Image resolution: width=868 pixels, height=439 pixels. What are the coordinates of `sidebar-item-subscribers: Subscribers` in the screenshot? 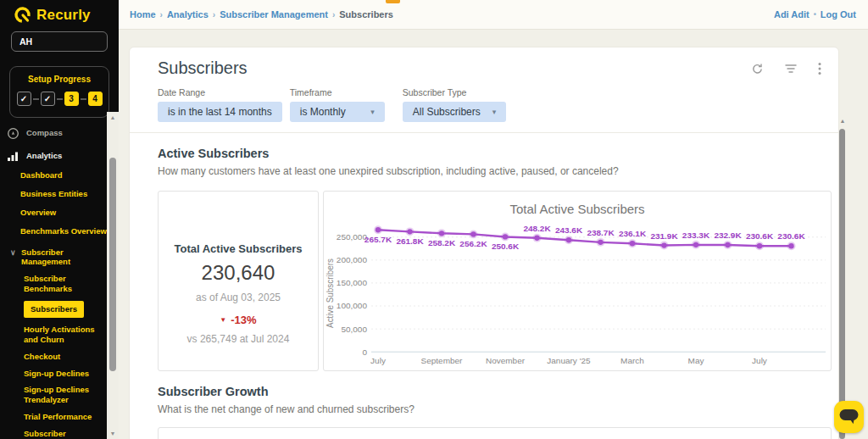 It's located at (59, 309).